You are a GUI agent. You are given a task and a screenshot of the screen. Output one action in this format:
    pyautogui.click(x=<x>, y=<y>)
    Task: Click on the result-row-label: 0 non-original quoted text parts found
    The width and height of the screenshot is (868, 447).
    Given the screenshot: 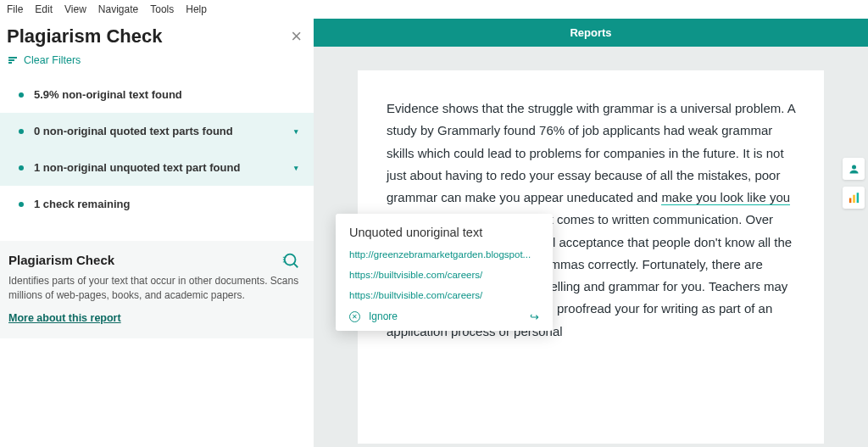 What is the action you would take?
    pyautogui.click(x=134, y=131)
    